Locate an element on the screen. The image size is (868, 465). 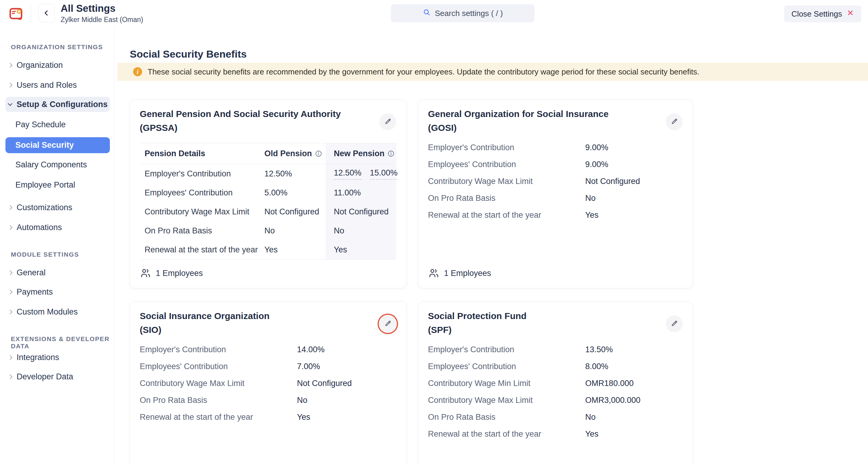
card-title-gosi: General Organization for Social Insuranc… is located at coordinates (518, 121).